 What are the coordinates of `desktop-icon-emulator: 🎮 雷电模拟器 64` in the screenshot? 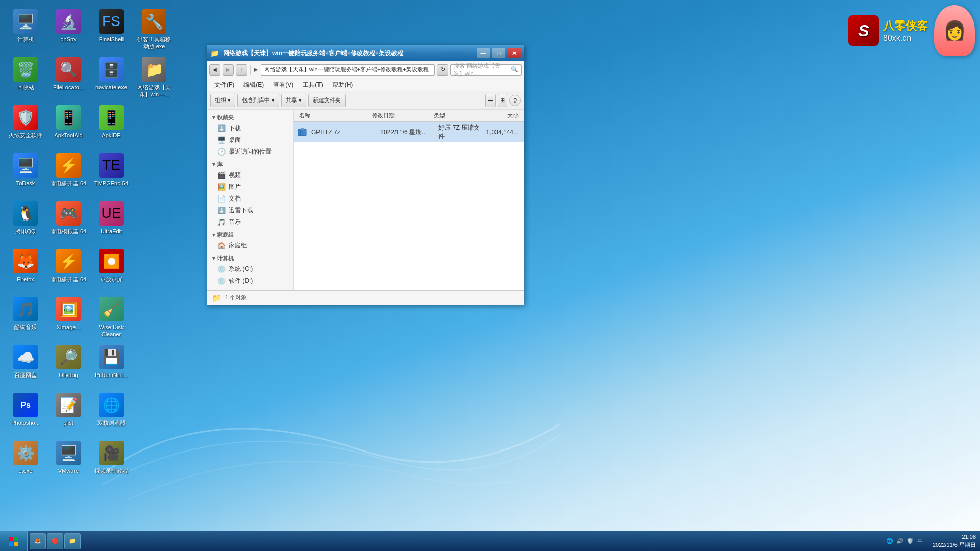 It's located at (68, 220).